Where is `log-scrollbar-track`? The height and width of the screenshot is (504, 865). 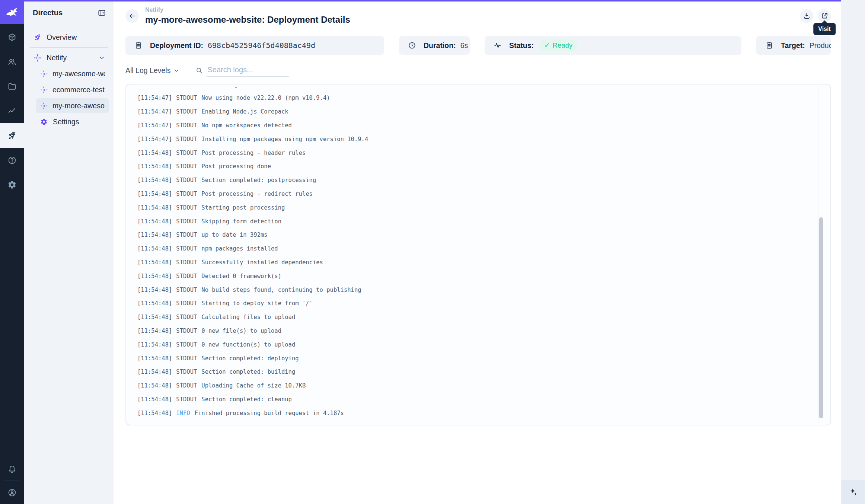
log-scrollbar-track is located at coordinates (821, 255).